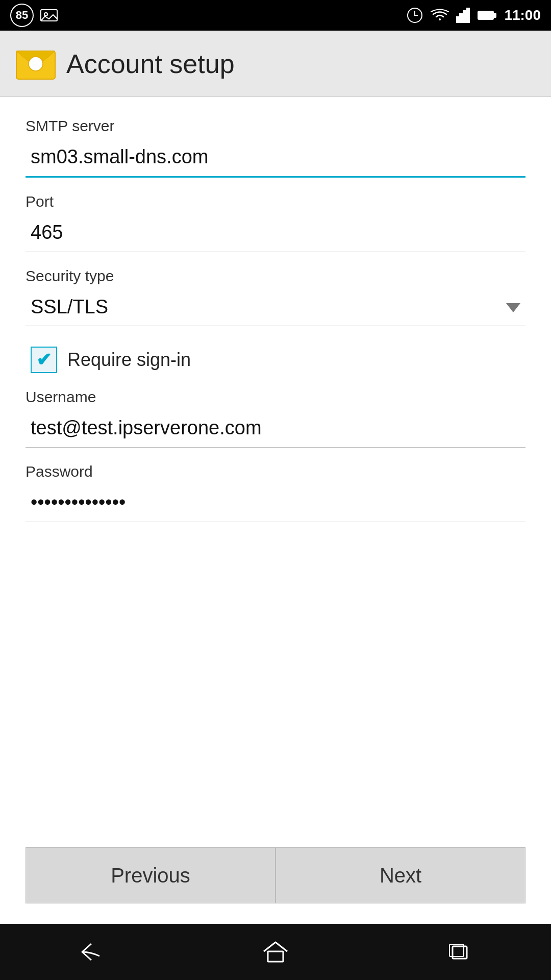 This screenshot has height=980, width=551. Describe the element at coordinates (276, 64) in the screenshot. I see `app-header: @ Account setup` at that location.